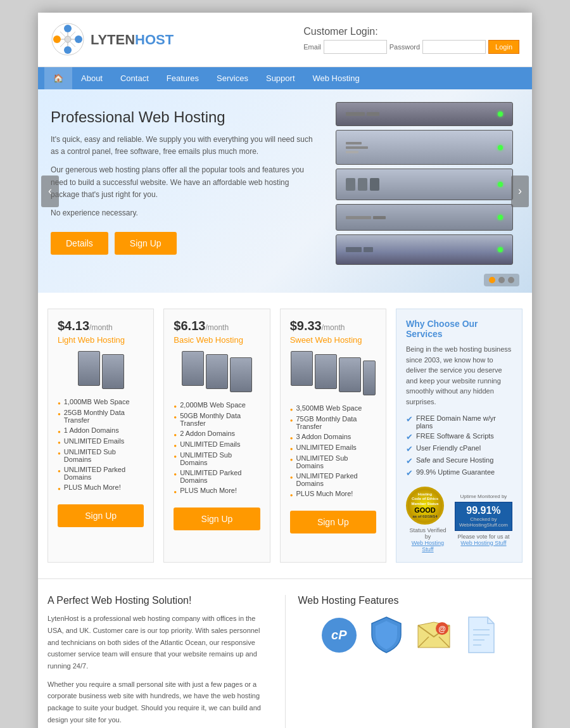 The height and width of the screenshot is (728, 570). I want to click on hosting-badge: Hosting Code of Ethics Member Status GOO…, so click(428, 520).